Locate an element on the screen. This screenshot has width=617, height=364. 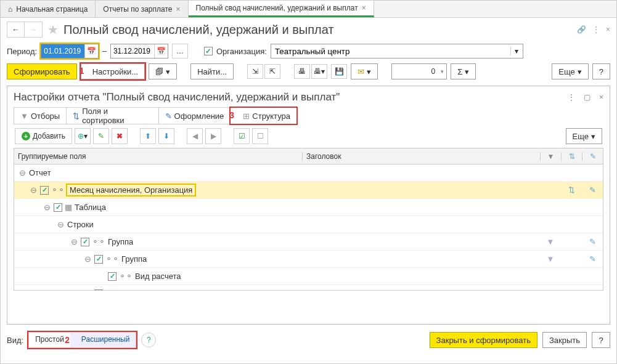
settings-button: Настройки... is located at coordinates (113, 71).